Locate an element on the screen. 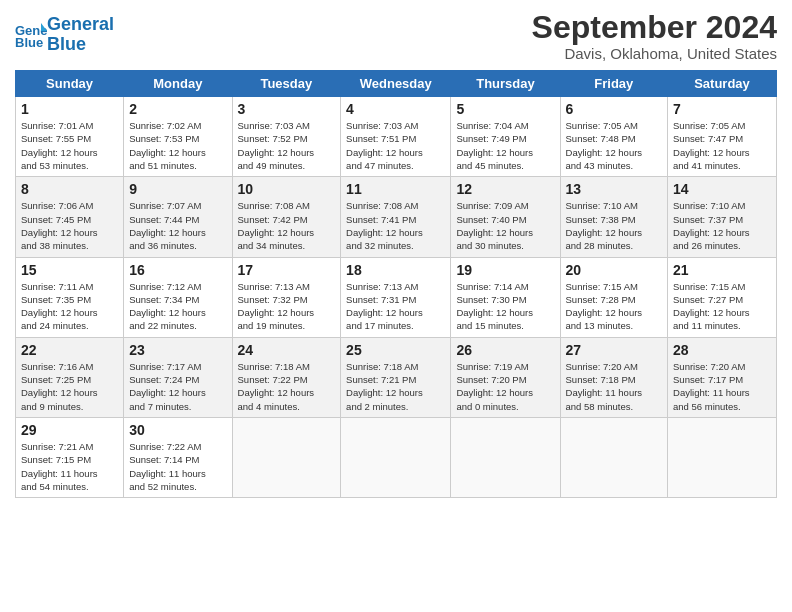 The image size is (792, 612). day-number: 14 is located at coordinates (722, 189).